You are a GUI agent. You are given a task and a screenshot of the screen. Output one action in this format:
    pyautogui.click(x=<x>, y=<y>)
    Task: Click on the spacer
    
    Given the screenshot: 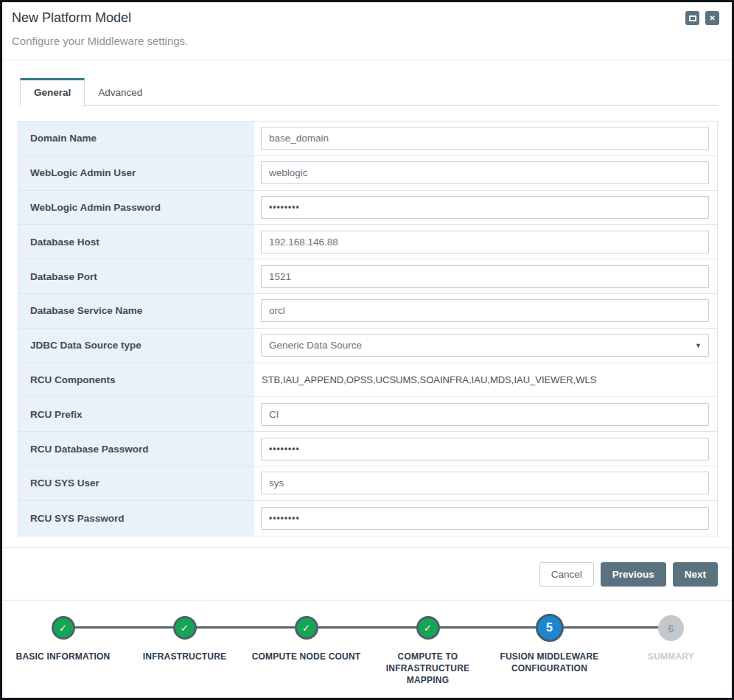 What is the action you would take?
    pyautogui.click(x=367, y=542)
    